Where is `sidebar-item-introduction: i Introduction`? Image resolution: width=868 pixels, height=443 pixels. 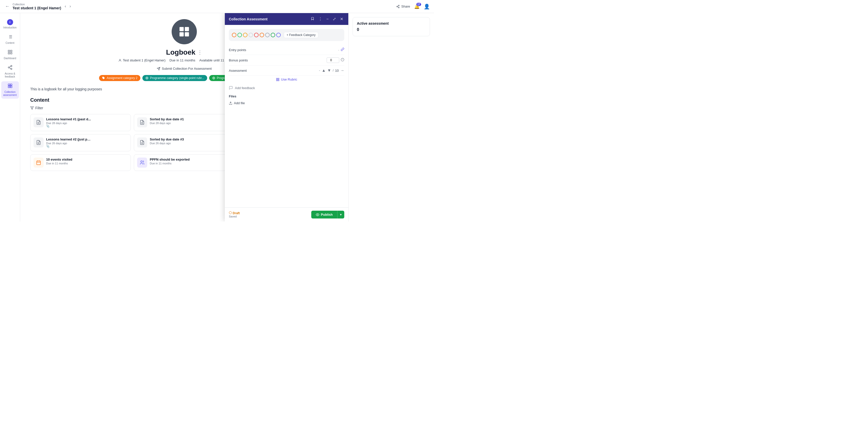
sidebar-item-introduction: i Introduction is located at coordinates (10, 24).